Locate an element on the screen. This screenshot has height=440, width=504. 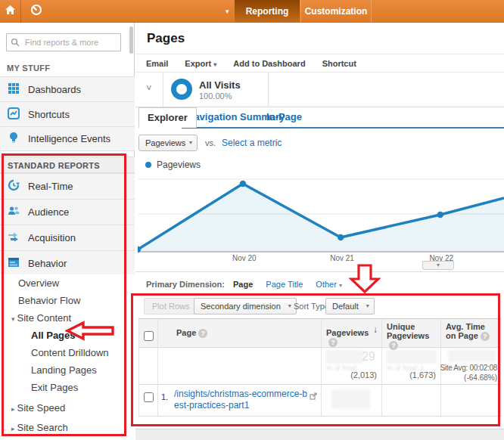
select-all-checkbox is located at coordinates (148, 336).